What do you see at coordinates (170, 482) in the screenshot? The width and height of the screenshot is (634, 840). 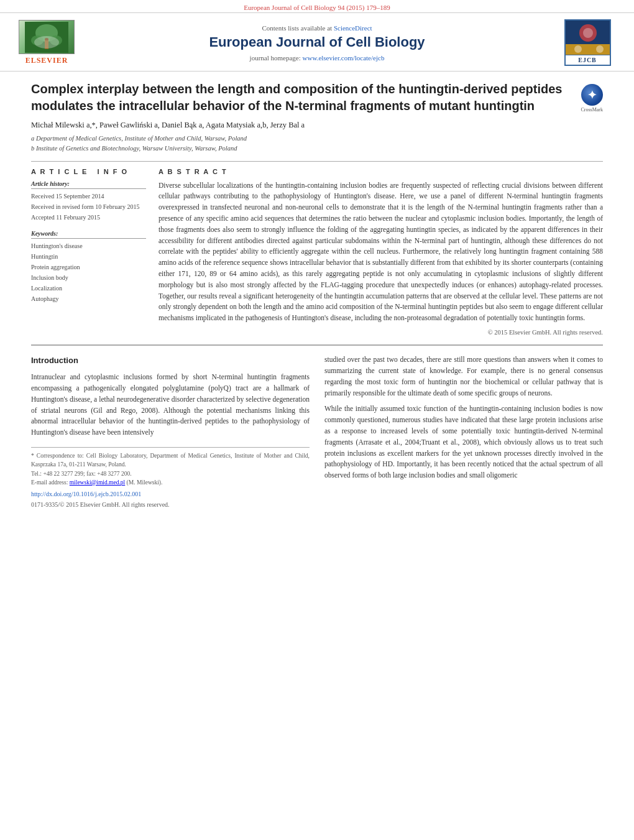 I see `email-note: E-mail address: milewski@imid.med.pl (M.…` at bounding box center [170, 482].